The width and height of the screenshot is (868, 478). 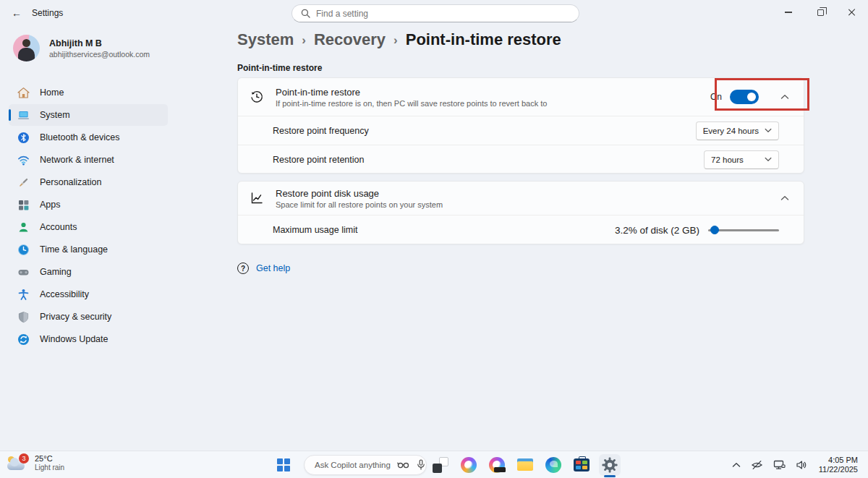 I want to click on max-usage-label: Maximum usage limit, so click(x=444, y=230).